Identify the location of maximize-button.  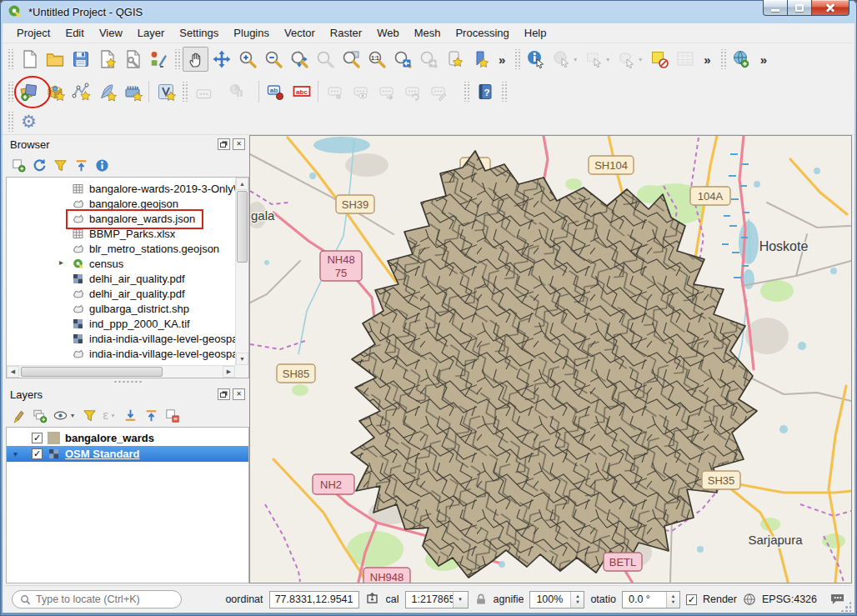
(800, 8).